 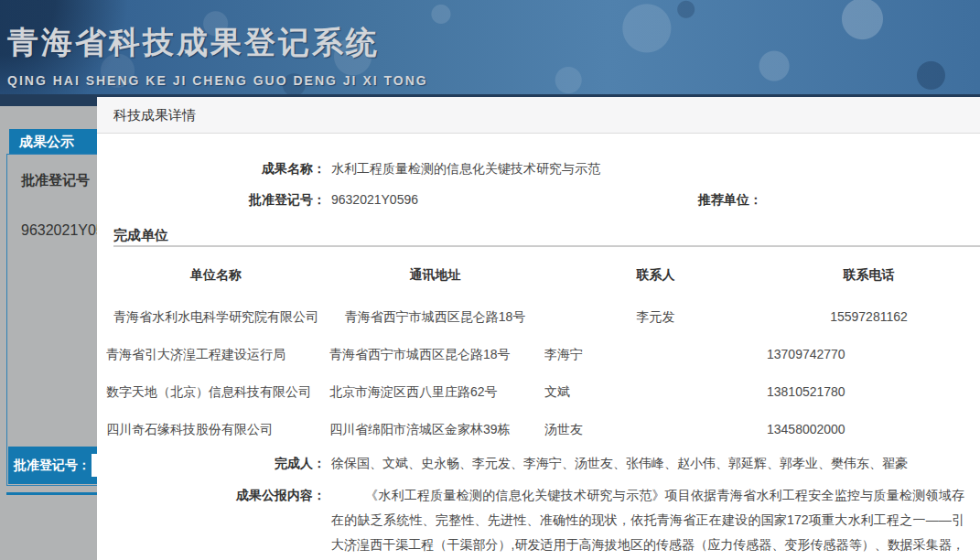 What do you see at coordinates (655, 275) in the screenshot?
I see `col-header-contact: 联系人` at bounding box center [655, 275].